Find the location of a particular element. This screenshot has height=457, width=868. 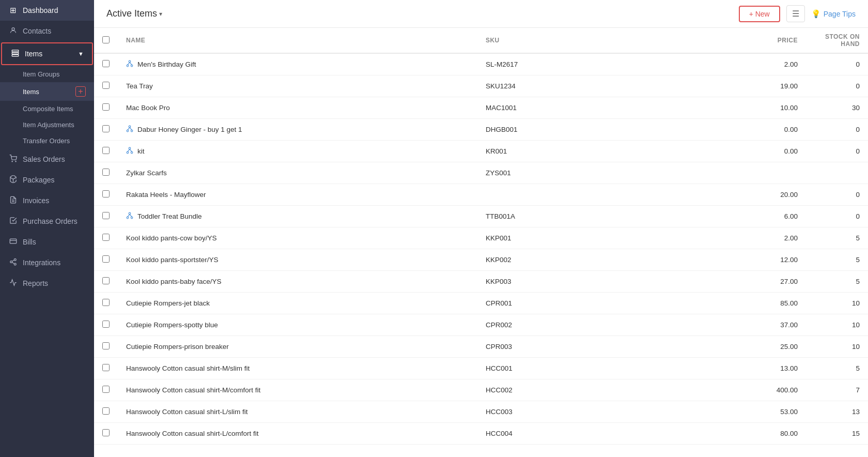

item-name-link: Rakata Heels - Mayflower is located at coordinates (166, 194).